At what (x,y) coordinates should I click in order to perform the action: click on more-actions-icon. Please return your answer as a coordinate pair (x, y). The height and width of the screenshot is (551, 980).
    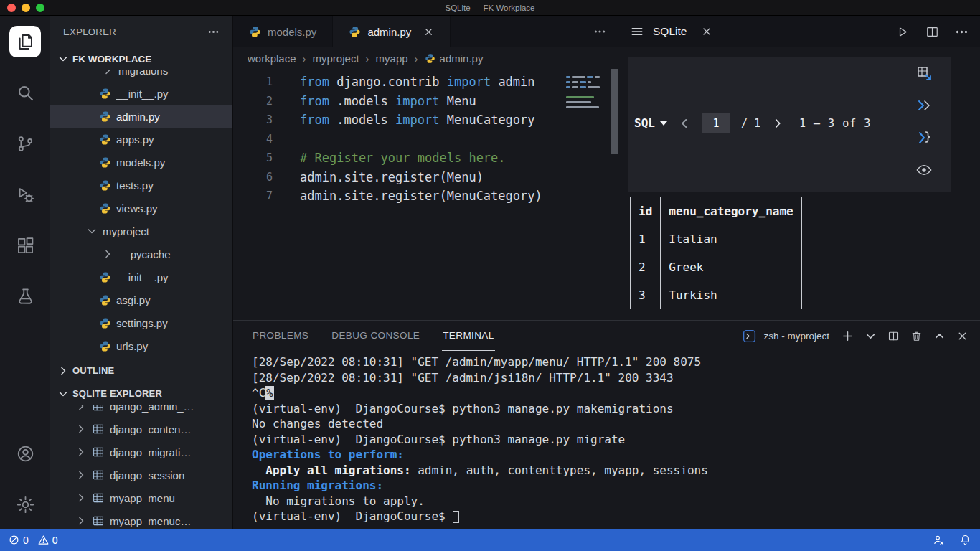
    Looking at the image, I should click on (961, 32).